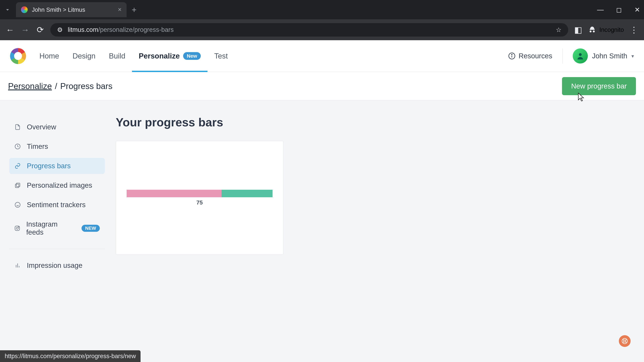 The image size is (644, 362). I want to click on breadcrumb-current: Progress bars, so click(86, 86).